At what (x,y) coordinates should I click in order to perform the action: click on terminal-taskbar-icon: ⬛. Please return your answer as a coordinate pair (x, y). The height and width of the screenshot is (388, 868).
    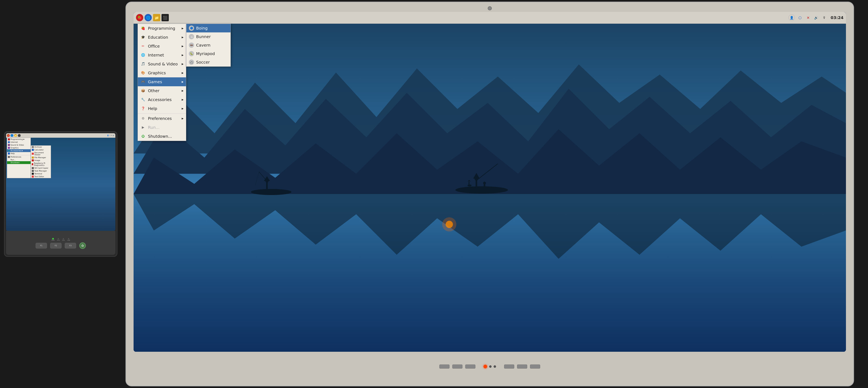
    Looking at the image, I should click on (165, 18).